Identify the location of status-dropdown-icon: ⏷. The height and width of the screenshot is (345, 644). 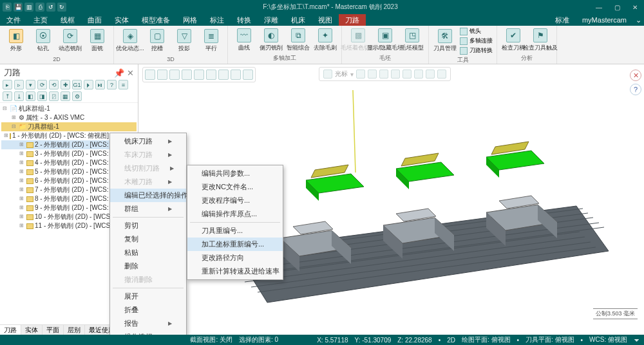
(637, 340).